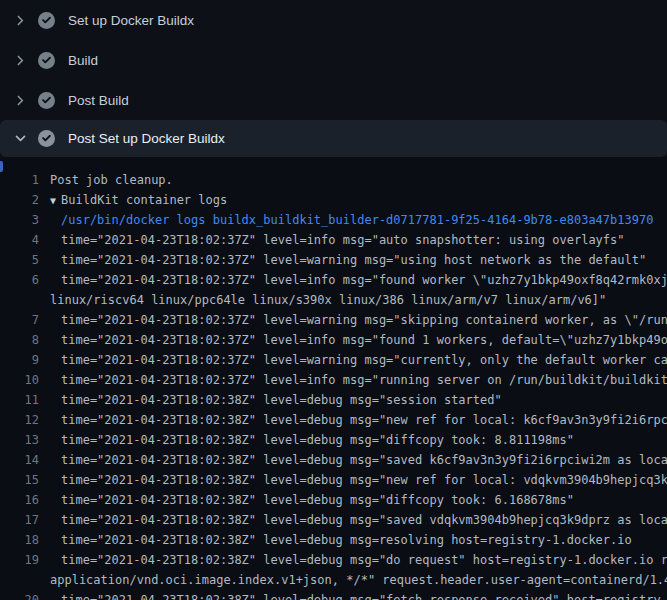 This screenshot has height=600, width=667. I want to click on log-row: 20 time="2021-04-23T18:02:38Z" level=deb…, so click(334, 595).